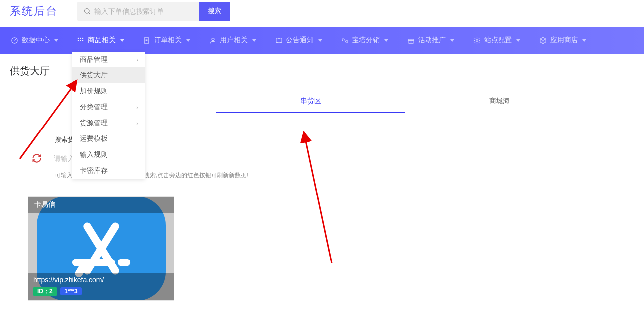  I want to click on dropdown-item-markup-rule: 加价规则, so click(108, 91).